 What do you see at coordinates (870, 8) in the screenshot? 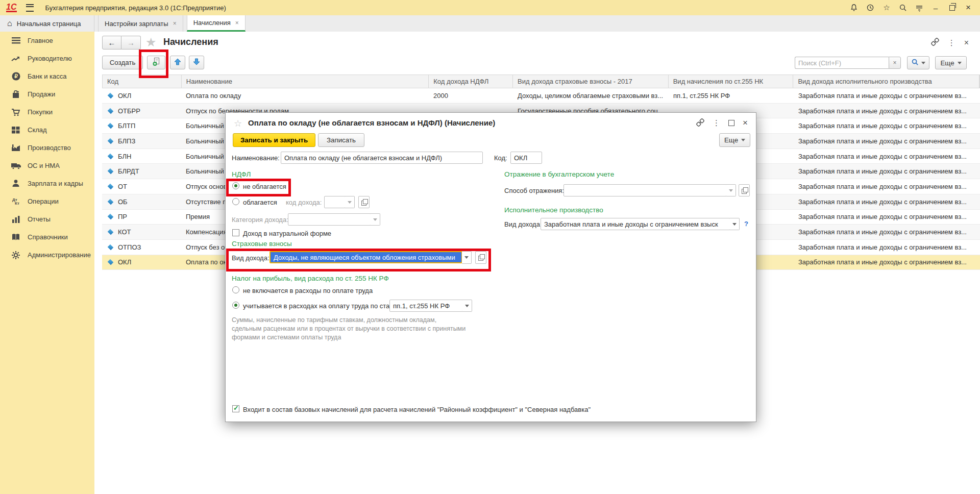
I see `history-icon` at bounding box center [870, 8].